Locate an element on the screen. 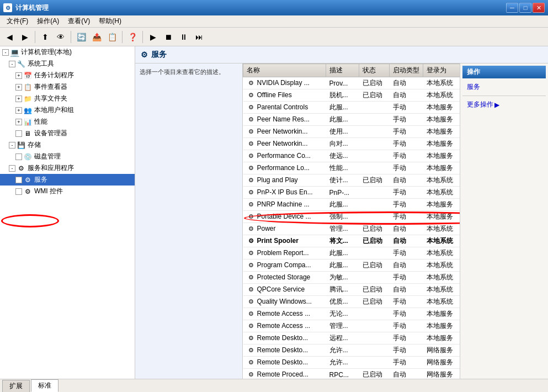 This screenshot has height=392, width=548. expand-root: - is located at coordinates (6, 52).